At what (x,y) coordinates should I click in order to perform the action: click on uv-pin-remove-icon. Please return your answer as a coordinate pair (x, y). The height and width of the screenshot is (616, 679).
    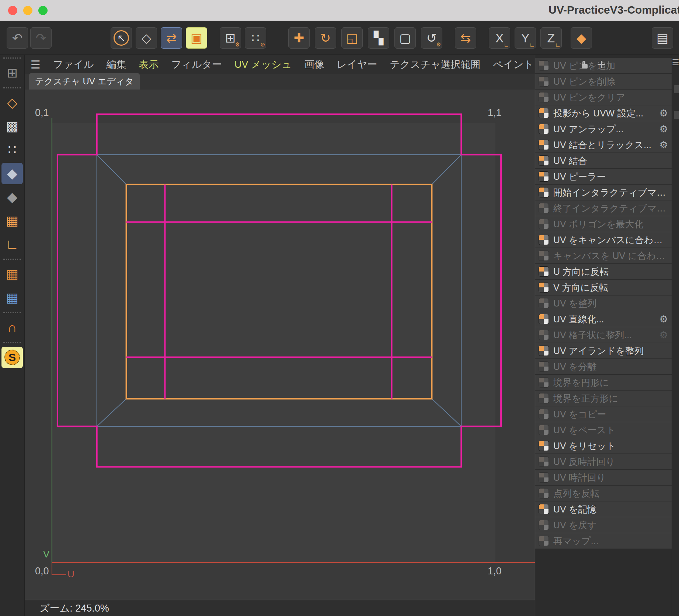
    Looking at the image, I should click on (544, 81).